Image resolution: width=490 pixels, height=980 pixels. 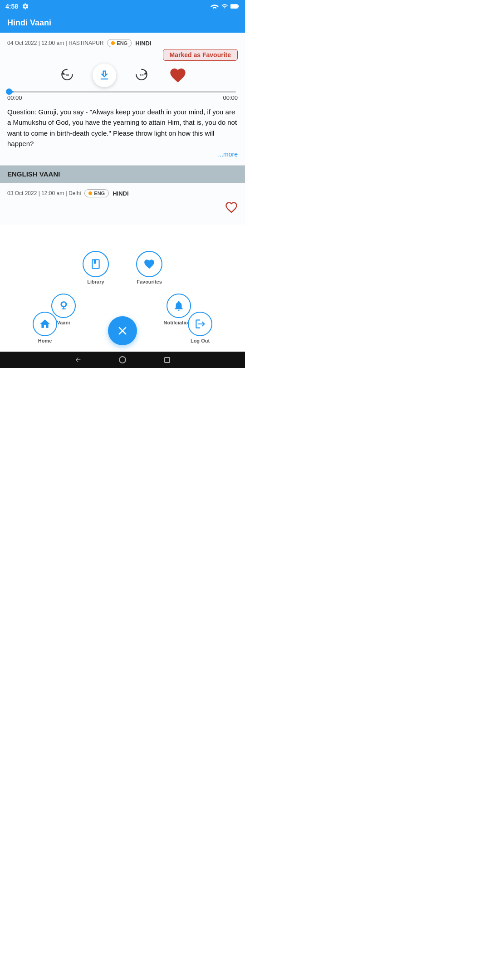 What do you see at coordinates (97, 193) in the screenshot?
I see `card2-eng-badge: ENG` at bounding box center [97, 193].